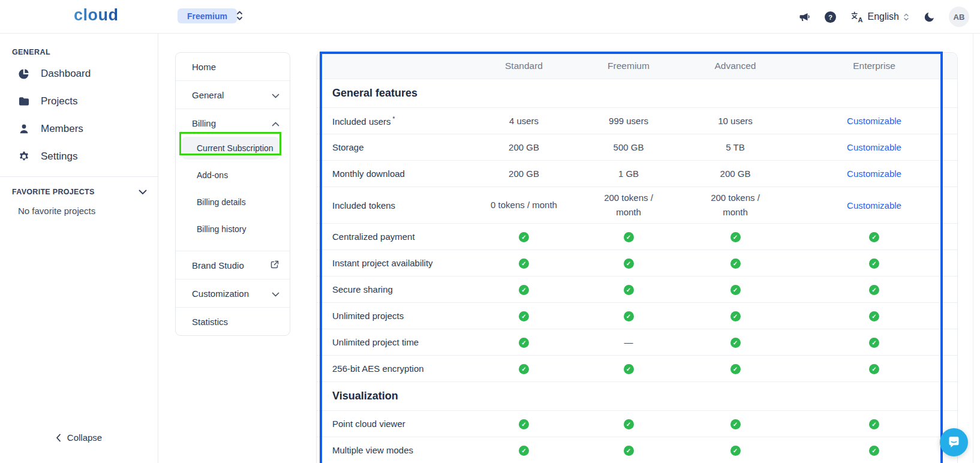  I want to click on feature-value: 500 GB, so click(629, 148).